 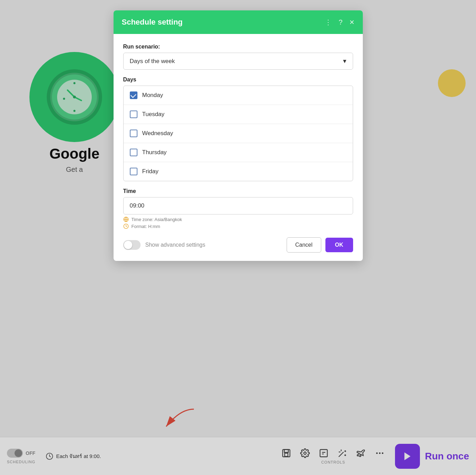 I want to click on modal-close-icon: ×, so click(x=352, y=22).